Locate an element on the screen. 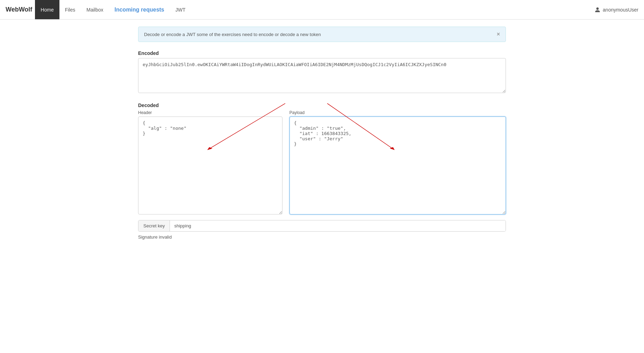 Image resolution: width=644 pixels, height=353 pixels. navbar: WebWolf Home Files Mailbox Incoming requ… is located at coordinates (322, 10).